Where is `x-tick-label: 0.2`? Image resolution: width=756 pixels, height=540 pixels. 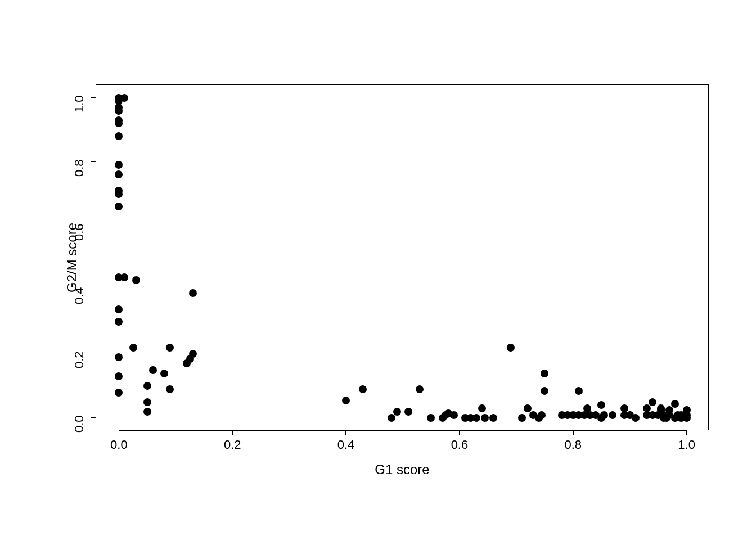
x-tick-label: 0.2 is located at coordinates (233, 445).